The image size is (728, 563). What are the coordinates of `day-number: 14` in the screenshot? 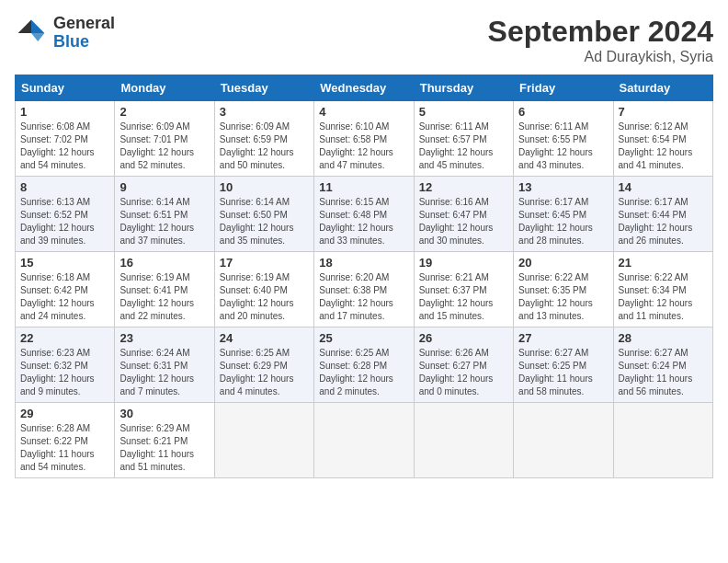 It's located at (664, 188).